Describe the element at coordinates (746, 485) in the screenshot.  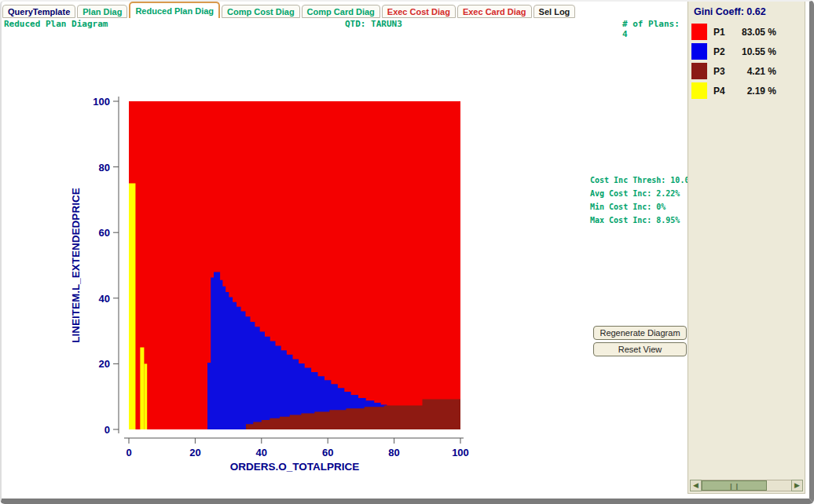
I see `scrollbar-track: ❙❙` at that location.